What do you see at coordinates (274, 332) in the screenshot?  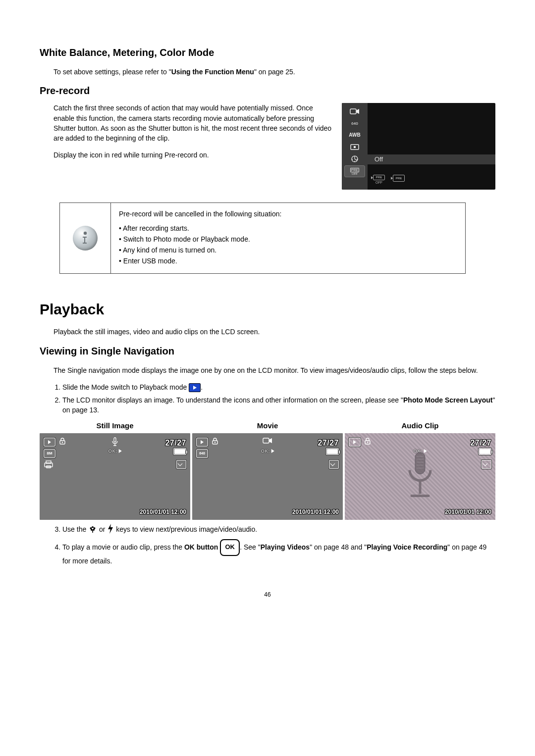 I see `playback-intro: Playback the still images, video and aud…` at bounding box center [274, 332].